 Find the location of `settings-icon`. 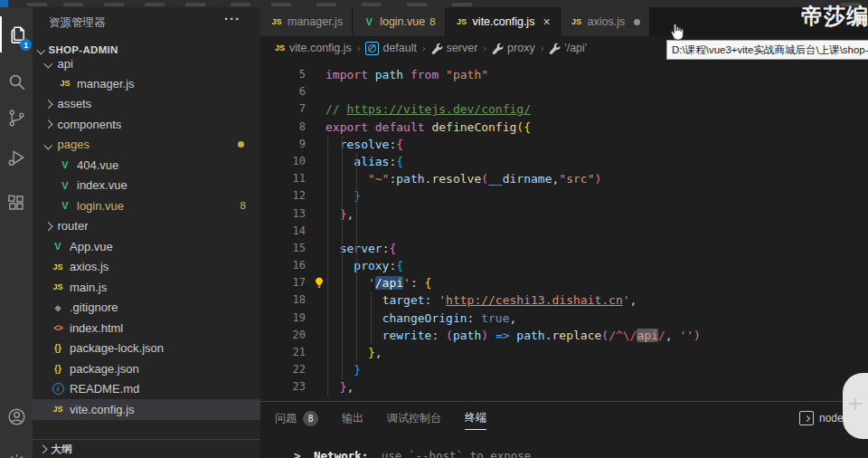

settings-icon is located at coordinates (16, 451).